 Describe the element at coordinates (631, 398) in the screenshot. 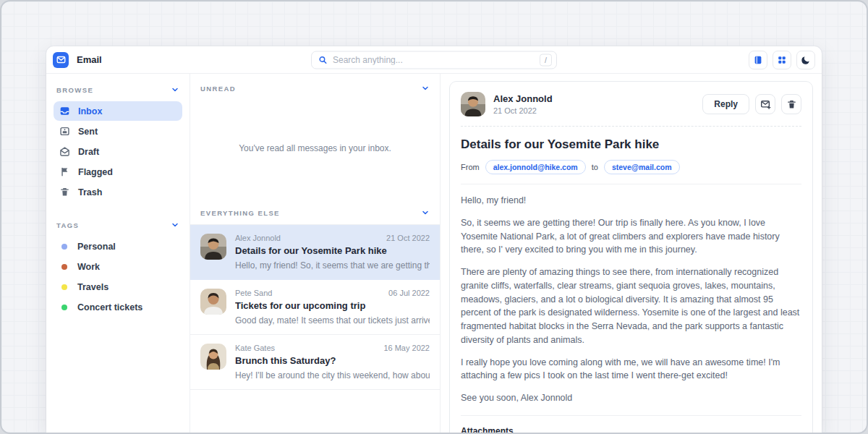

I see `body-paragraph: See you soon, Alex Jonnold` at that location.